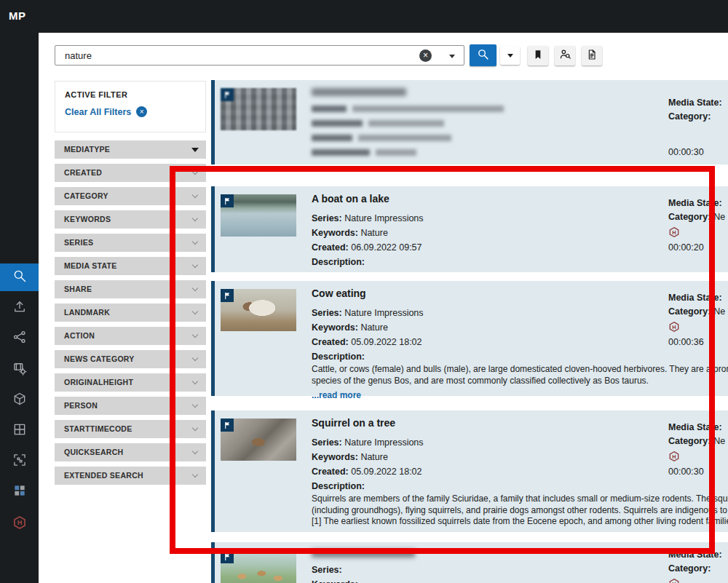 The height and width of the screenshot is (583, 728). What do you see at coordinates (99, 382) in the screenshot?
I see `filter-group-label: ORIGINALHEIGHT` at bounding box center [99, 382].